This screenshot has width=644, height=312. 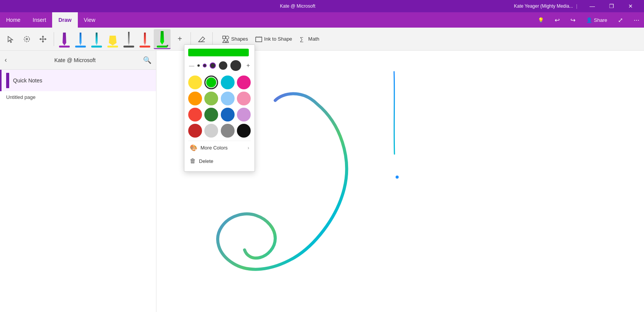 I want to click on restore-button: ❐, so click(x=611, y=6).